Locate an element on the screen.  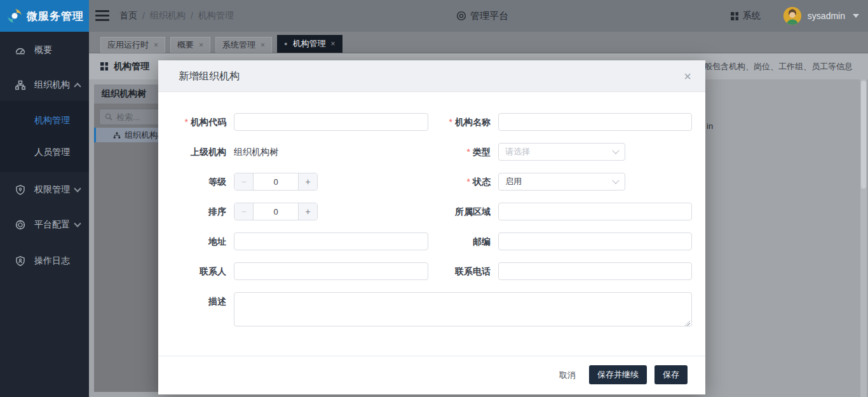
field-label-status: *状态 is located at coordinates (445, 182).